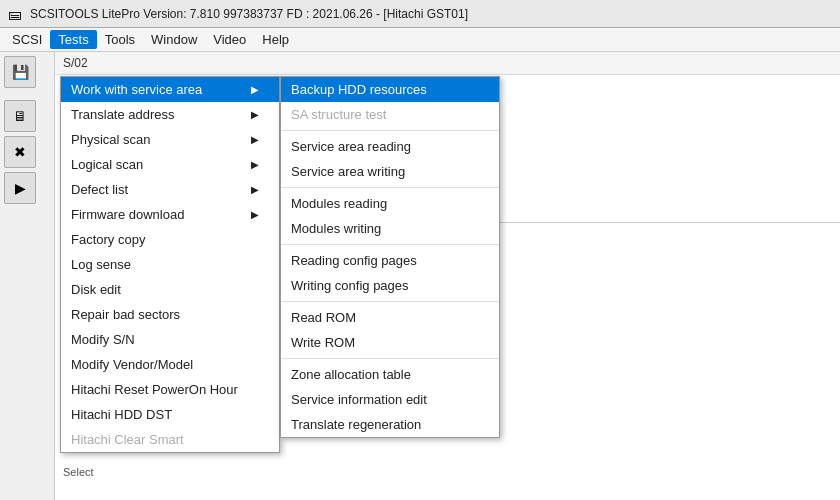 The image size is (840, 500). What do you see at coordinates (170, 214) in the screenshot?
I see `menu-item-firmware-download: Firmware download ▶` at bounding box center [170, 214].